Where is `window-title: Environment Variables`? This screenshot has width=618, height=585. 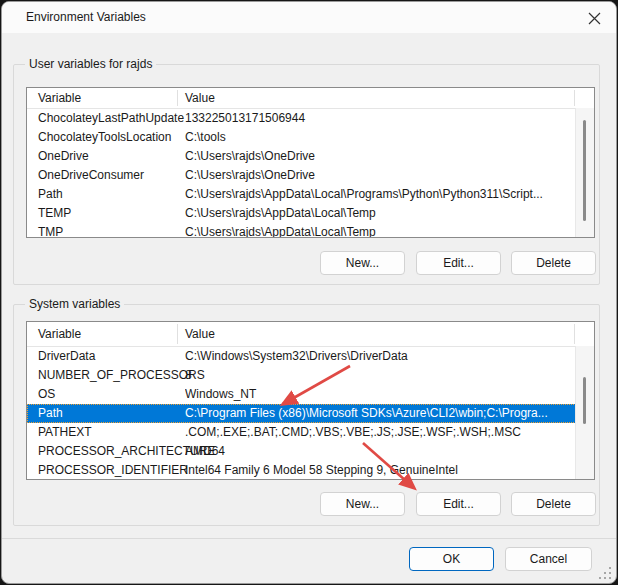 window-title: Environment Variables is located at coordinates (86, 17).